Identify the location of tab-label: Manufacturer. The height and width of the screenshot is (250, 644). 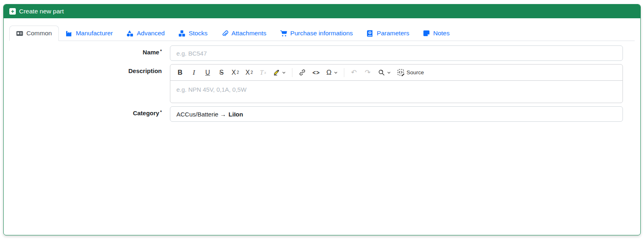
(94, 33).